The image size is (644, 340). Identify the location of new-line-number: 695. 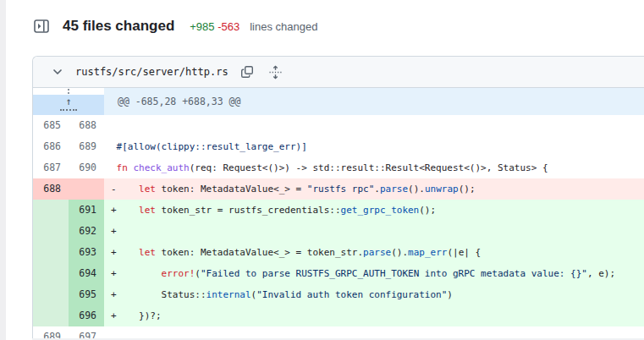
(86, 294).